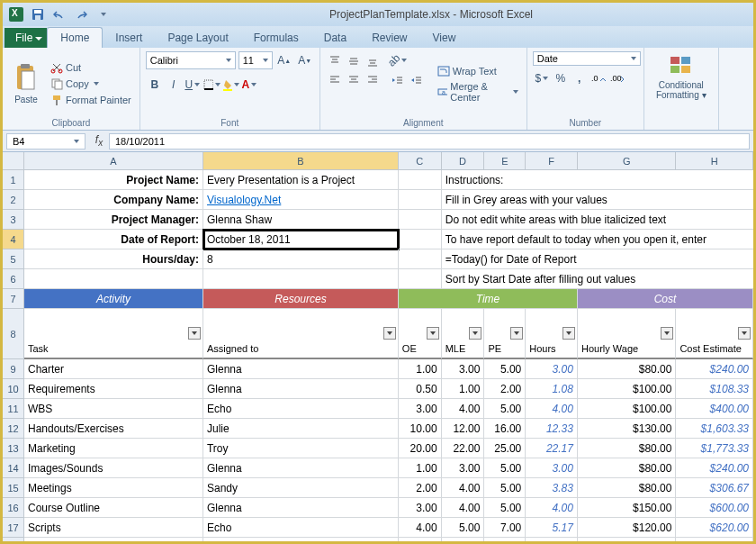 The height and width of the screenshot is (544, 756). I want to click on cell-G18: $150.00, so click(626, 540).